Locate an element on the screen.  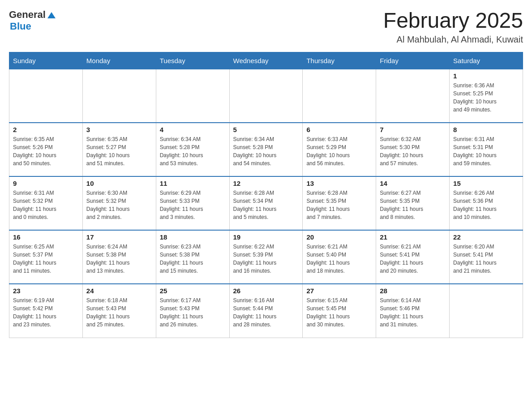
calendar-cell: 18Sunrise: 6:23 AM Sunset: 5:38 PM Dayli… is located at coordinates (193, 257).